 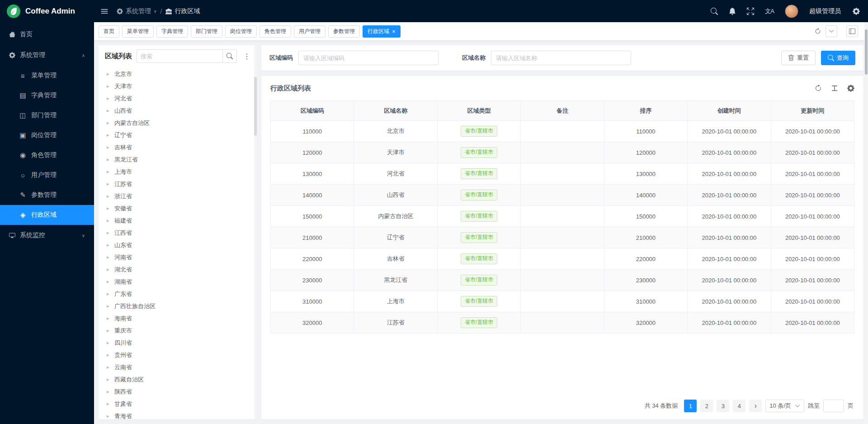 I want to click on tab: 首页, so click(x=109, y=32).